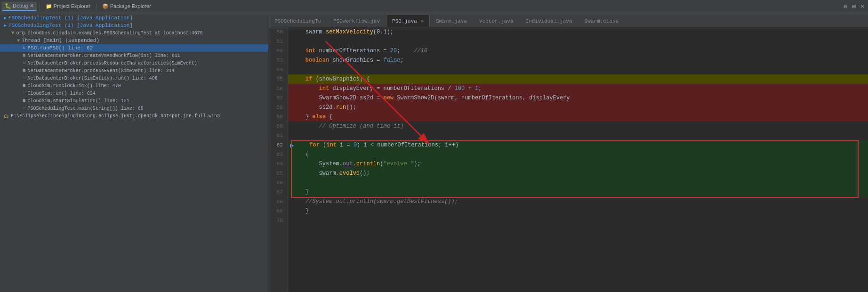  Describe the element at coordinates (134, 78) in the screenshot. I see `tree-item-8: ≡ NetDatacenterBroker(SimEntity).run() l…` at that location.